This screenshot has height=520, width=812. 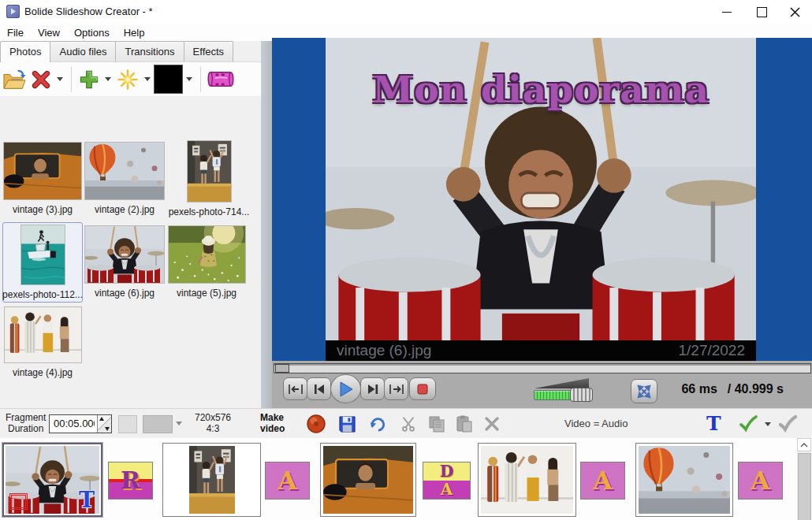 What do you see at coordinates (125, 179) in the screenshot?
I see `photo-item: vintage (2).jpg` at bounding box center [125, 179].